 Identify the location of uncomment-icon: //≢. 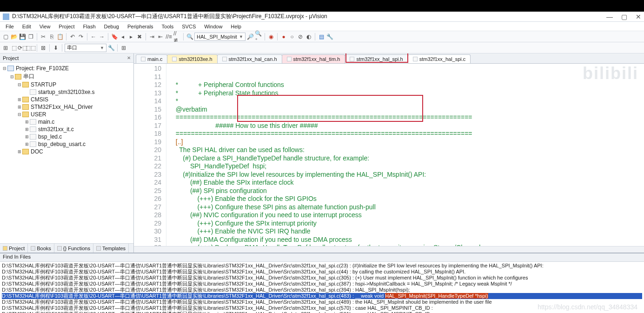
(177, 37).